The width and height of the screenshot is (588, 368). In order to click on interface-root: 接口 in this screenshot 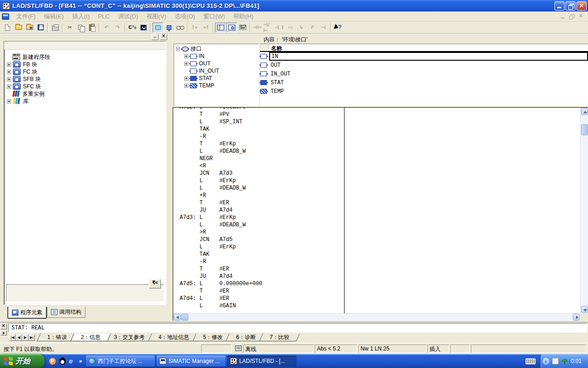, I will do `click(216, 49)`.